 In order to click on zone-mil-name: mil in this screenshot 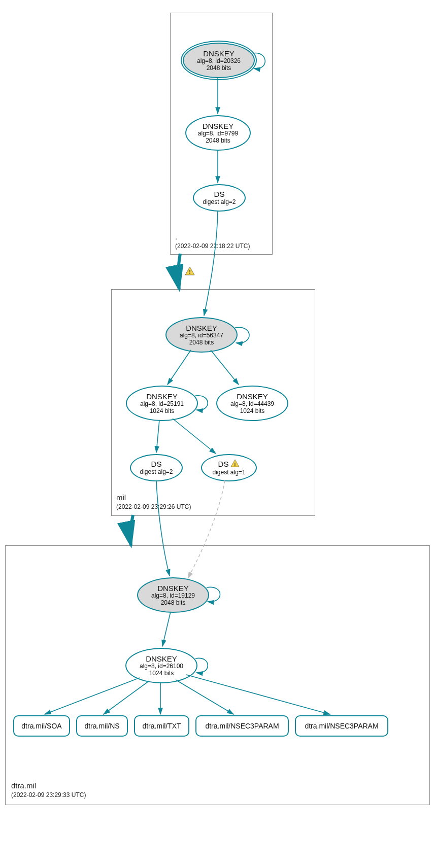, I will do `click(121, 497)`.